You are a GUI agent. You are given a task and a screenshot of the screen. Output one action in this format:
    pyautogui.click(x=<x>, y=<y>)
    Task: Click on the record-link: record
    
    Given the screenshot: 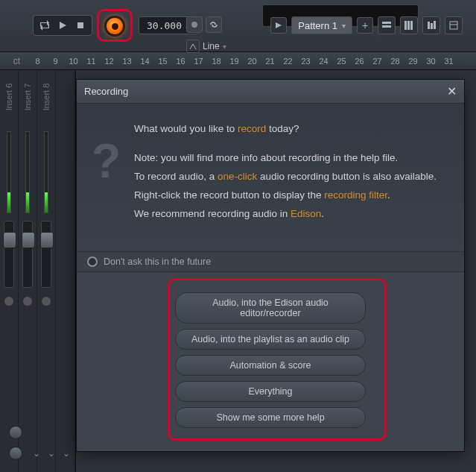 What is the action you would take?
    pyautogui.click(x=252, y=128)
    